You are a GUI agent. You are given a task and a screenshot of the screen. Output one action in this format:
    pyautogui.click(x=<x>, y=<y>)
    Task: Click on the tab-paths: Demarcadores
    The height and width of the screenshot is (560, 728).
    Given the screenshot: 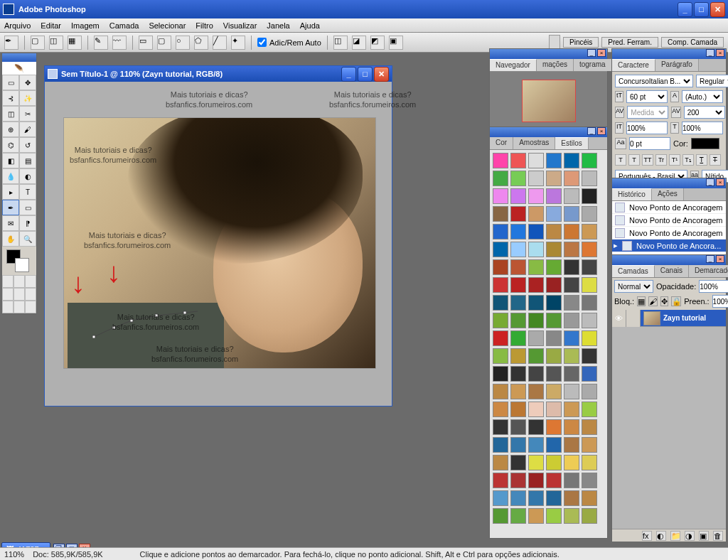 What is the action you would take?
    pyautogui.click(x=708, y=271)
    